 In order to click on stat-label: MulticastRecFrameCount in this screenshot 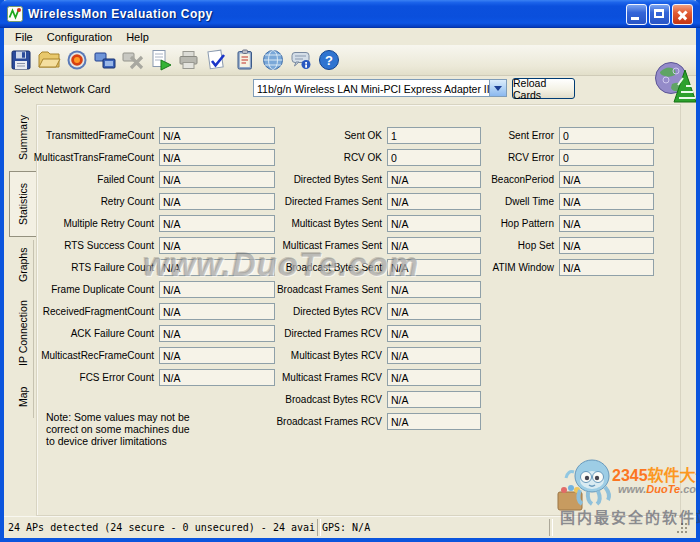, I will do `click(92, 356)`.